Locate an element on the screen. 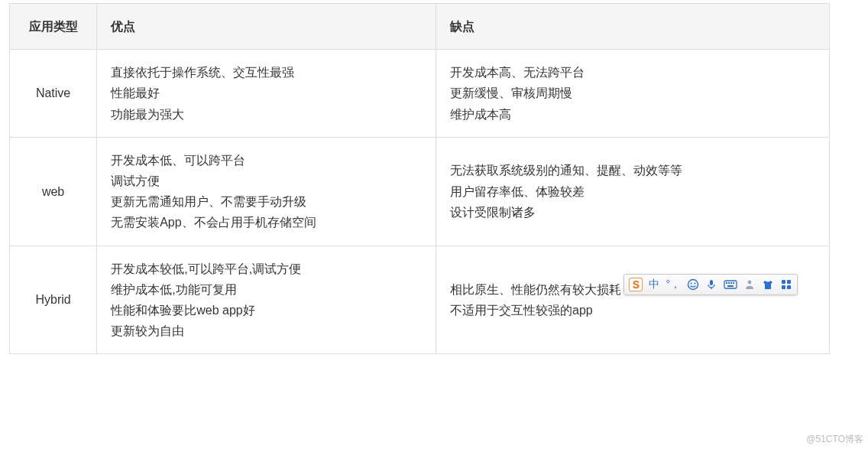 Image resolution: width=868 pixels, height=449 pixels. cell-type: web is located at coordinates (53, 191).